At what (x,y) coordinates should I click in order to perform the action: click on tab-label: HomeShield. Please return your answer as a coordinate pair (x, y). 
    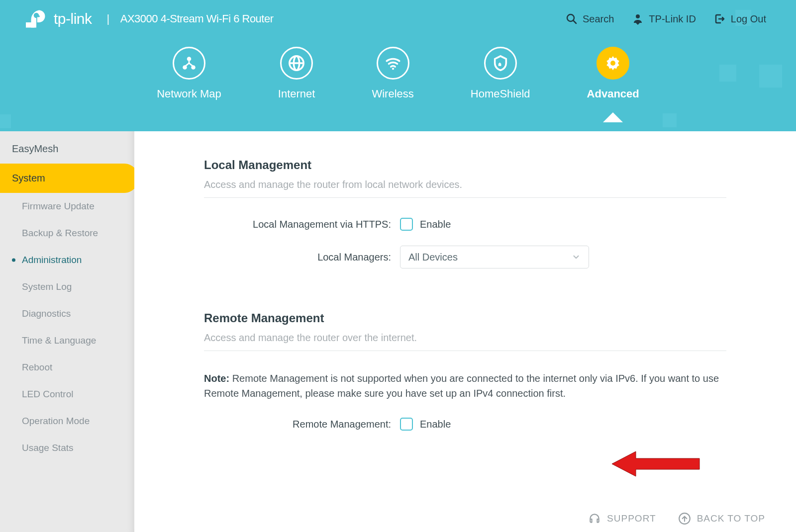
    Looking at the image, I should click on (500, 94).